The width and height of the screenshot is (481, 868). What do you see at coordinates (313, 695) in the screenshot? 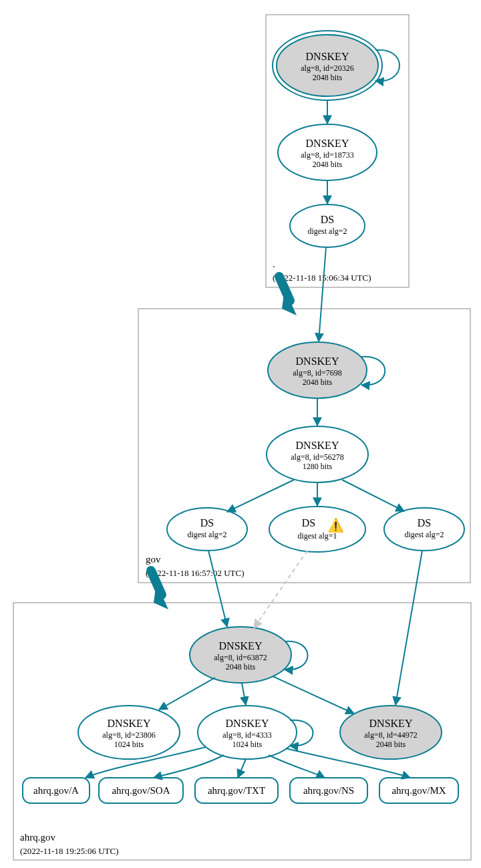
I see `edge-ksk-k4` at bounding box center [313, 695].